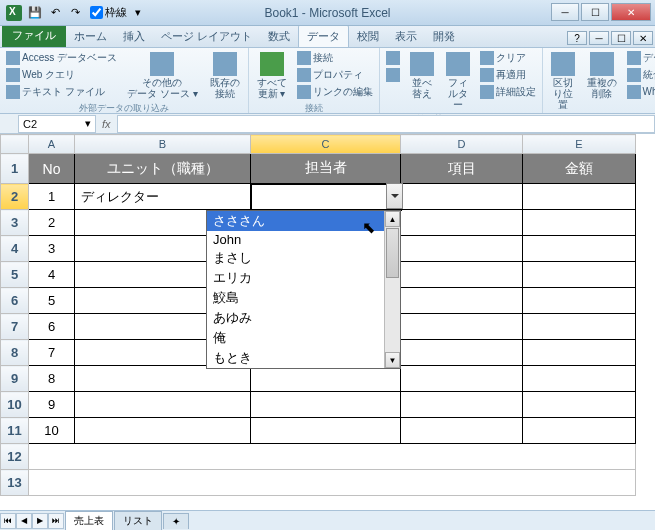 The width and height of the screenshot is (655, 530). Describe the element at coordinates (580, 223) in the screenshot. I see `cell-E3` at that location.